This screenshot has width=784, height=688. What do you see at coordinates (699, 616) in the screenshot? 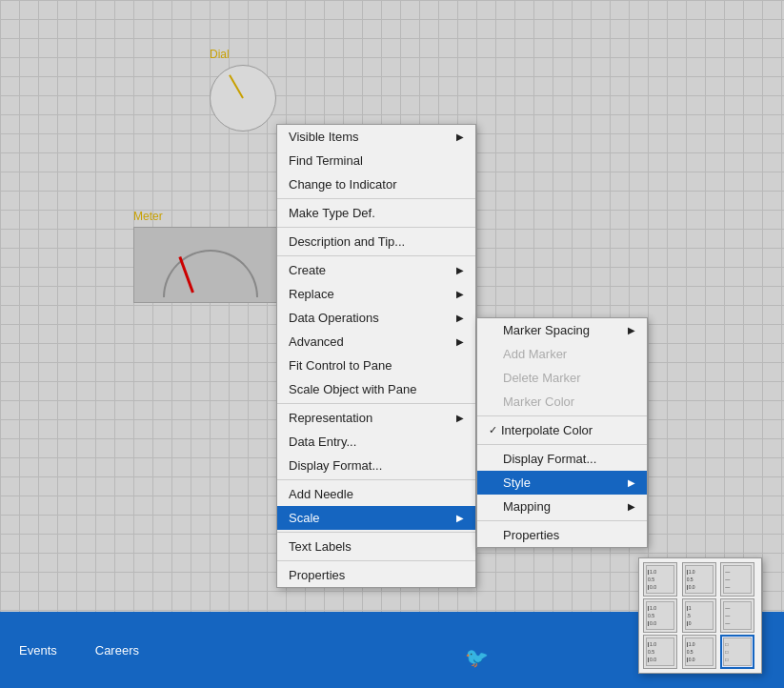
I see `style-cell-s5: 1.50` at bounding box center [699, 616].